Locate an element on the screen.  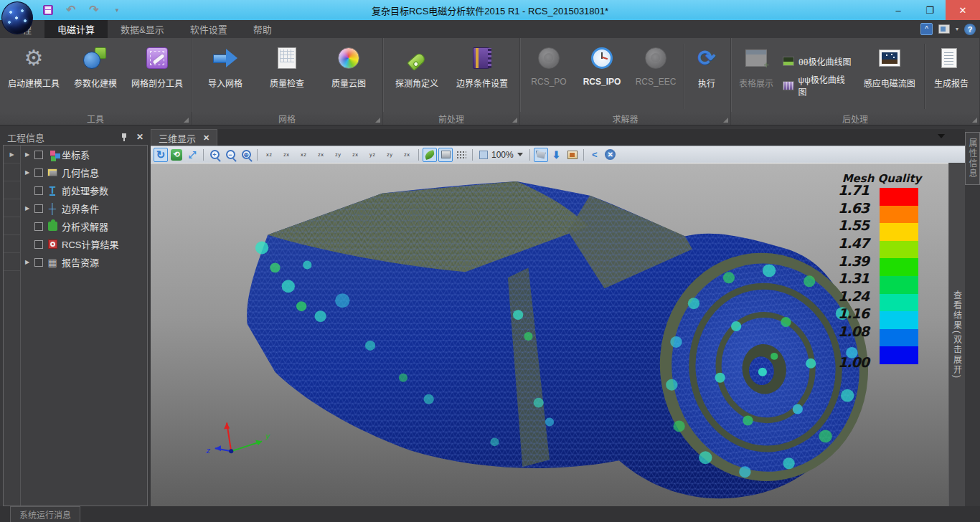
axis-y-label: y is located at coordinates (268, 437).